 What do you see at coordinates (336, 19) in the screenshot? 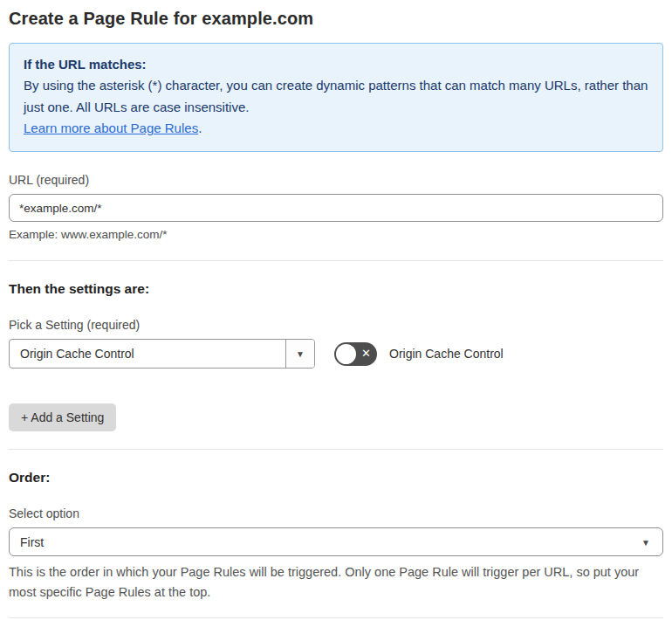
I see `page-title: Create a Page Rule for example.com` at bounding box center [336, 19].